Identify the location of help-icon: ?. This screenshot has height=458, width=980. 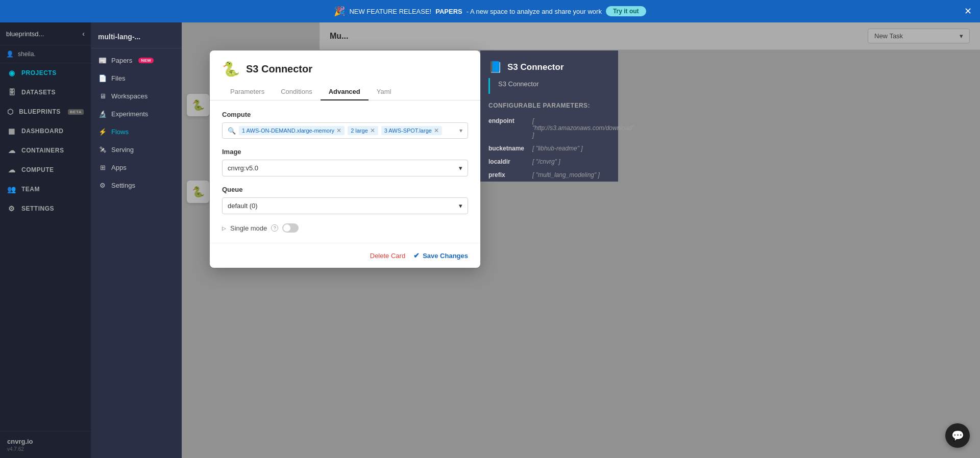
(275, 228).